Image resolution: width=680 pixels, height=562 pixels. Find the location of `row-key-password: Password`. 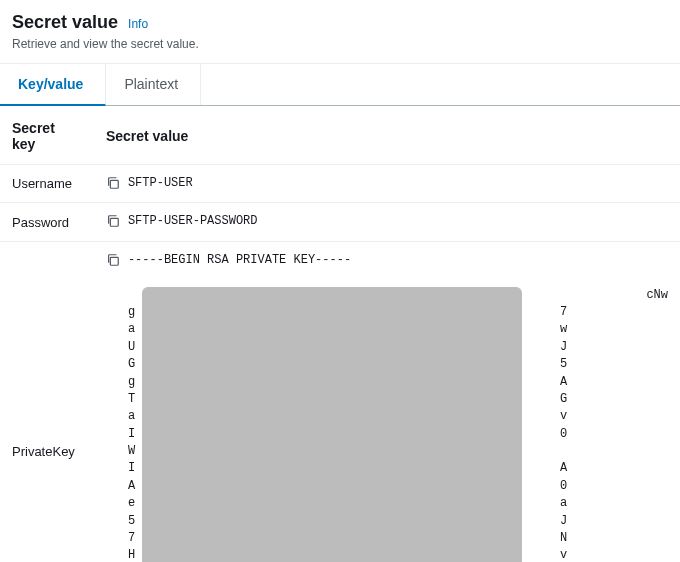

row-key-password: Password is located at coordinates (47, 222).